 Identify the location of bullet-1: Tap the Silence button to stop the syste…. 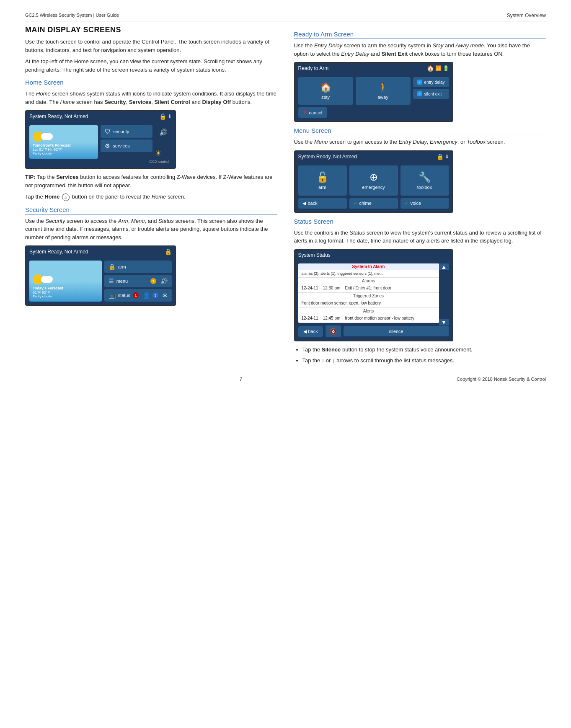
(424, 350).